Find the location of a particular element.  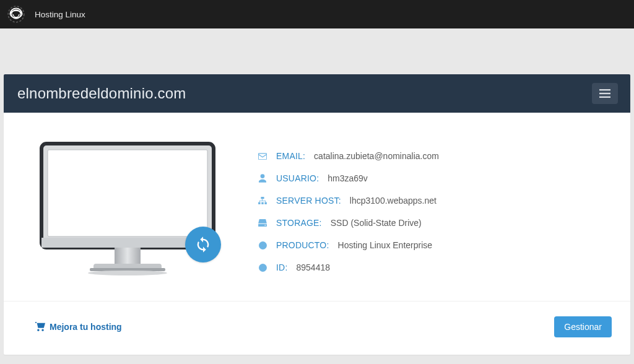

info-label: STORAGE: is located at coordinates (299, 223).